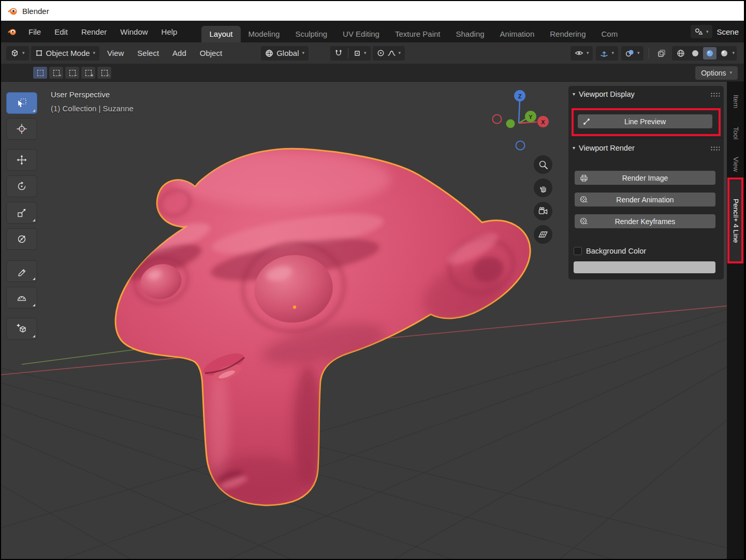  Describe the element at coordinates (531, 117) in the screenshot. I see `gizmo-y-label: Y` at that location.